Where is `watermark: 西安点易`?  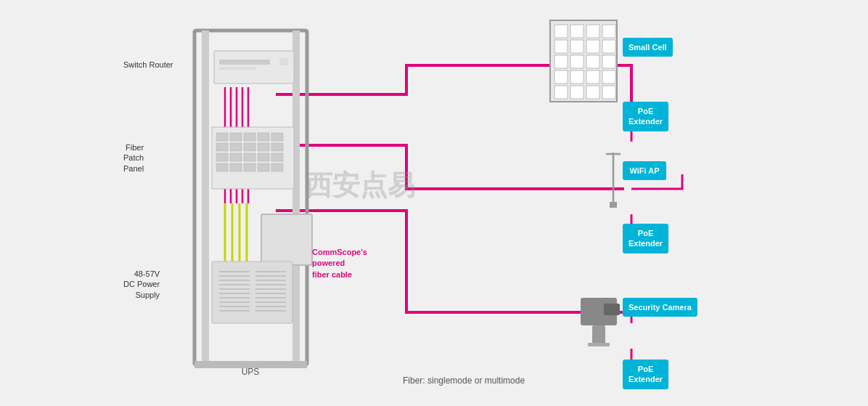
watermark: 西安点易 is located at coordinates (360, 186).